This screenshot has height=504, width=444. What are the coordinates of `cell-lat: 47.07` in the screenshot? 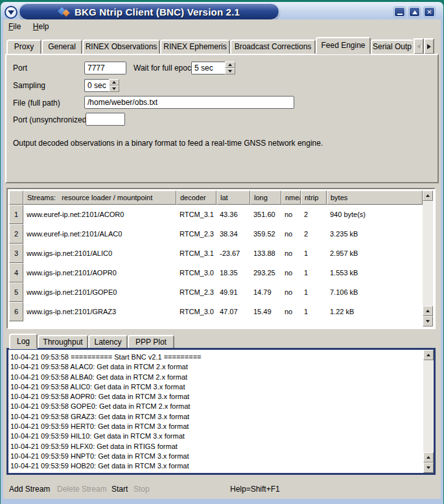 It's located at (233, 312).